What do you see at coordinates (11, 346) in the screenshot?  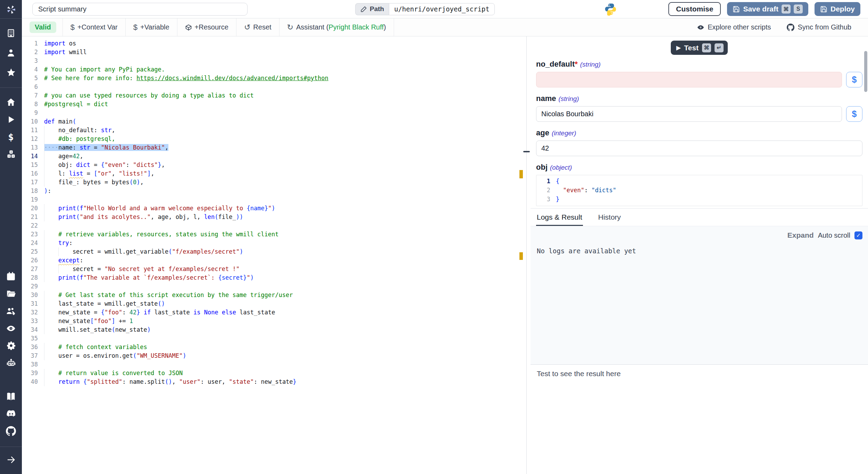 I see `sidebar-item-settings` at bounding box center [11, 346].